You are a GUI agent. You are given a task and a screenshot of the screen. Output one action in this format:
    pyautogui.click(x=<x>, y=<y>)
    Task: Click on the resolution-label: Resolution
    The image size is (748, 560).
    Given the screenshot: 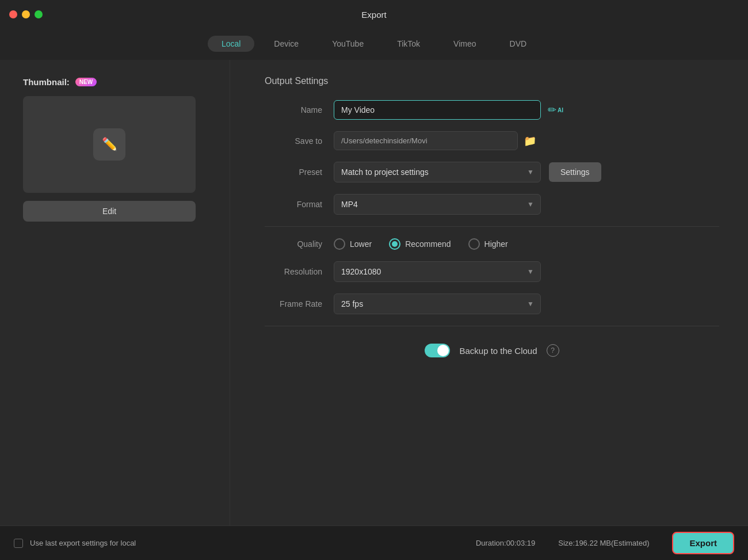 What is the action you would take?
    pyautogui.click(x=293, y=272)
    